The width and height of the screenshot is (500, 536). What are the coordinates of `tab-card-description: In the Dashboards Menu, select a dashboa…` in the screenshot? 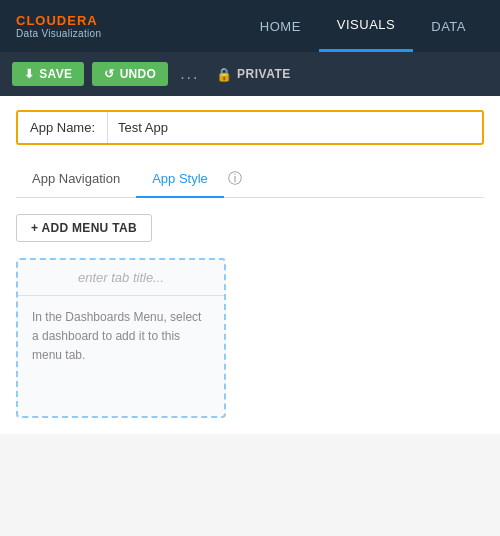 It's located at (121, 337).